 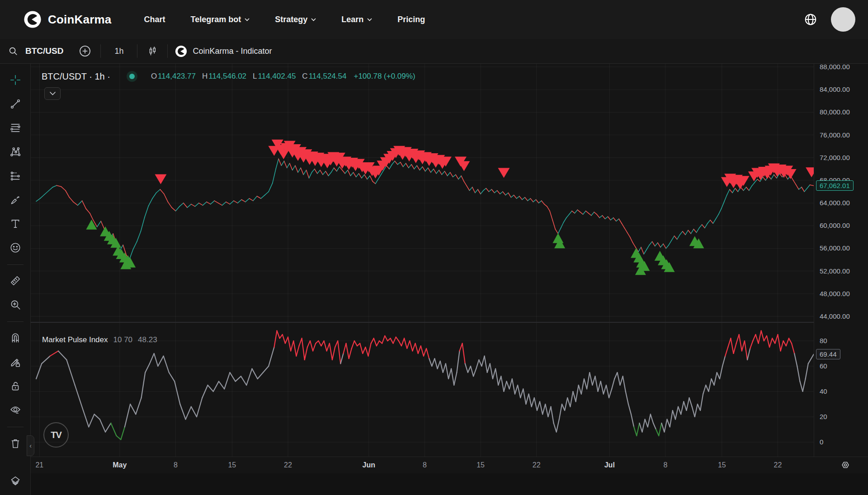 I want to click on nav-menu: Chart Telegram bot Strategy Learn Pricin…, so click(x=473, y=20).